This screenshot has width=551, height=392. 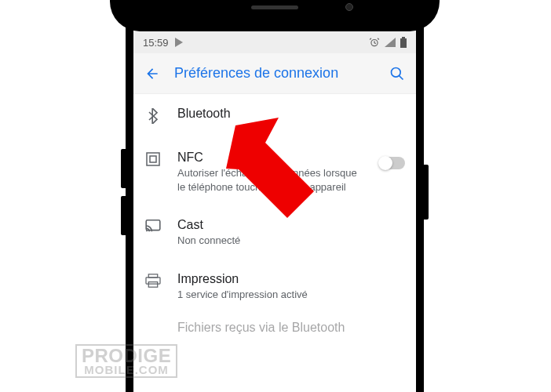 I want to click on alarm-icon, so click(x=374, y=42).